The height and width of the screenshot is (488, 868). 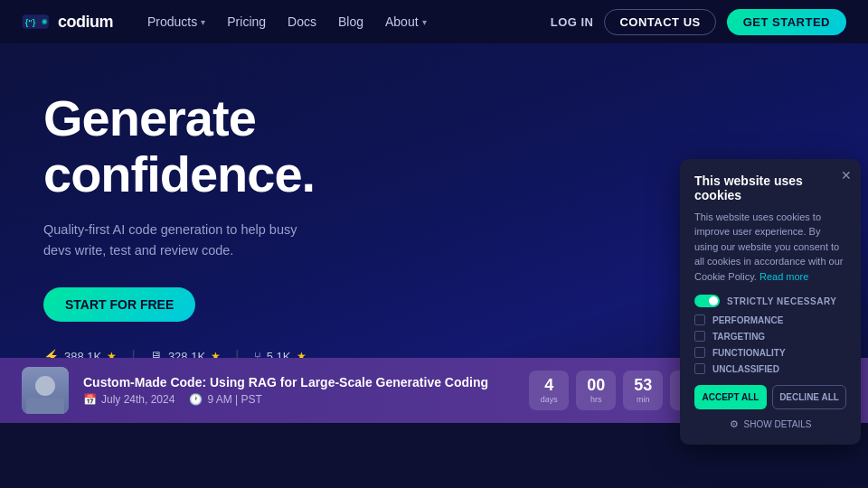 I want to click on cookie-buttons: ACCEPT ALL DECLINE ALL, so click(x=770, y=398).